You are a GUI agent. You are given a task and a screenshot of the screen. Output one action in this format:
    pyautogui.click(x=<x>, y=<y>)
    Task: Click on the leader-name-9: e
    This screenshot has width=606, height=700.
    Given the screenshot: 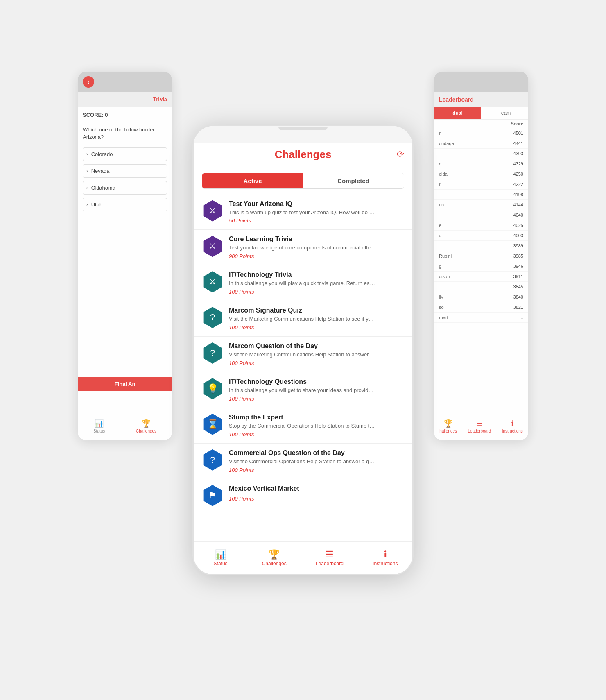 What is the action you would take?
    pyautogui.click(x=440, y=225)
    